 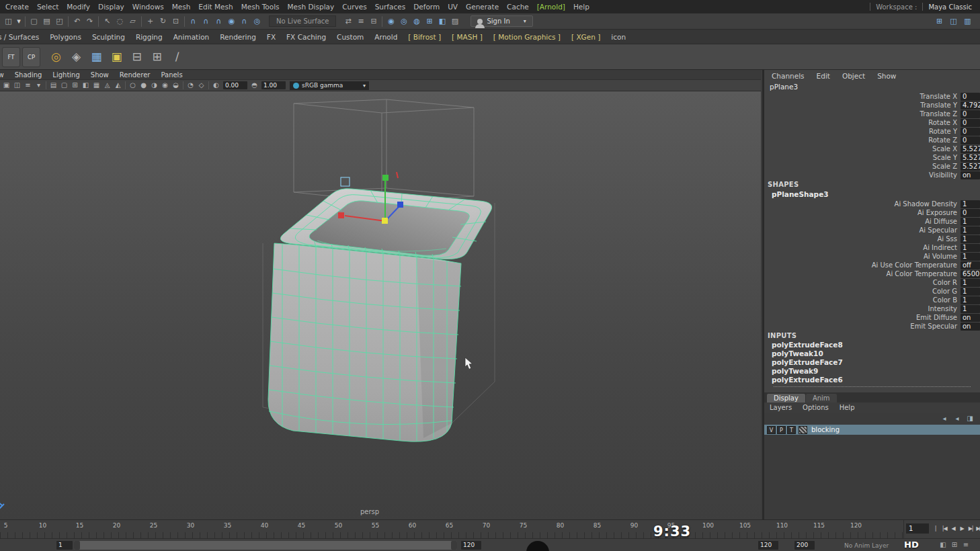 What do you see at coordinates (792, 430) in the screenshot?
I see `layer-display-type-toggle: T` at bounding box center [792, 430].